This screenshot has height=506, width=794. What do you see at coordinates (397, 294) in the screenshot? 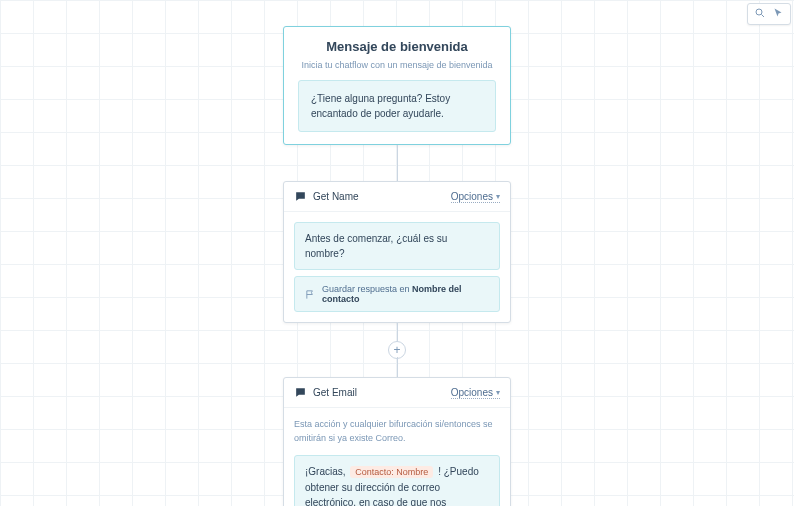
I see `save-response-row: Guardar respuesta en Nombre del contacto` at bounding box center [397, 294].